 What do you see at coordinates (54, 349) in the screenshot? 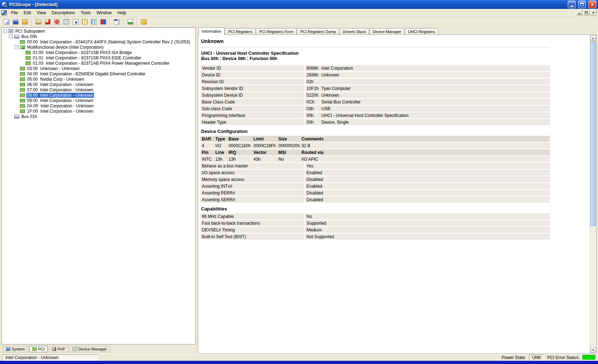
I see `pnp-icon` at bounding box center [54, 349].